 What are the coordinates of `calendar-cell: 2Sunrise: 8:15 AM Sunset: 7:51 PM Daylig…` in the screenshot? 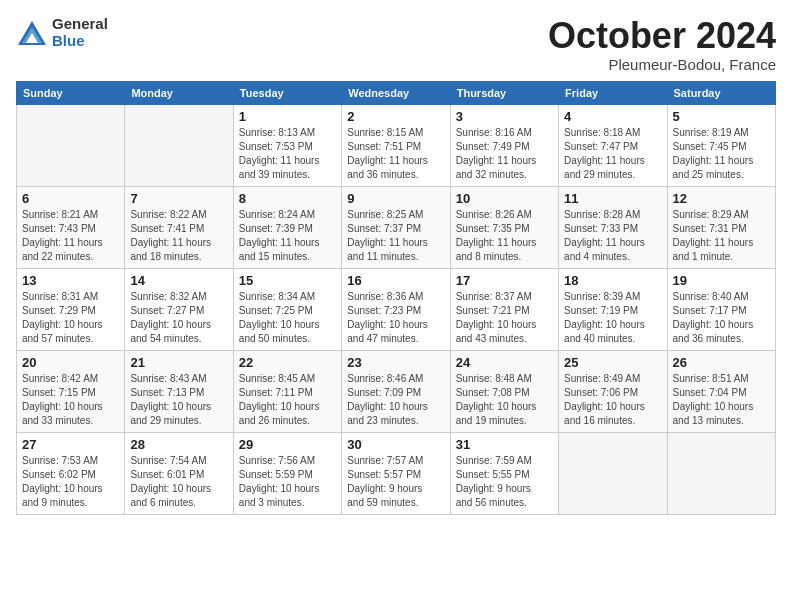 It's located at (396, 145).